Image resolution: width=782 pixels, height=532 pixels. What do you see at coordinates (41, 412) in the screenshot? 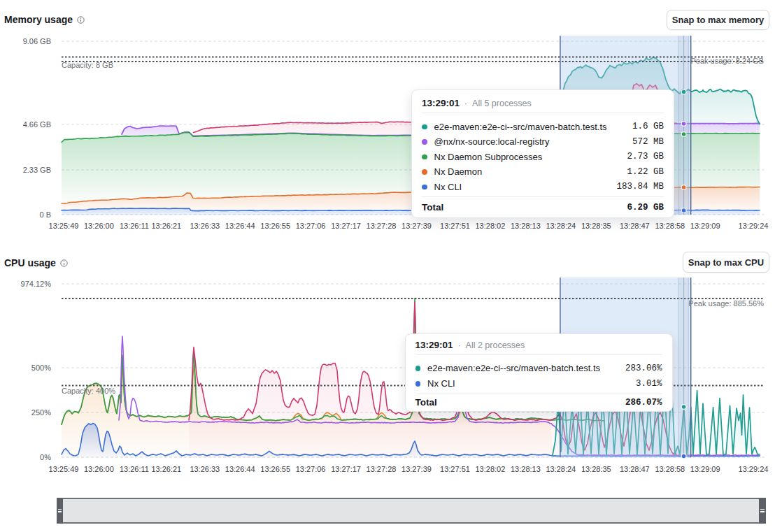
I see `svg-text: 250%` at bounding box center [41, 412].